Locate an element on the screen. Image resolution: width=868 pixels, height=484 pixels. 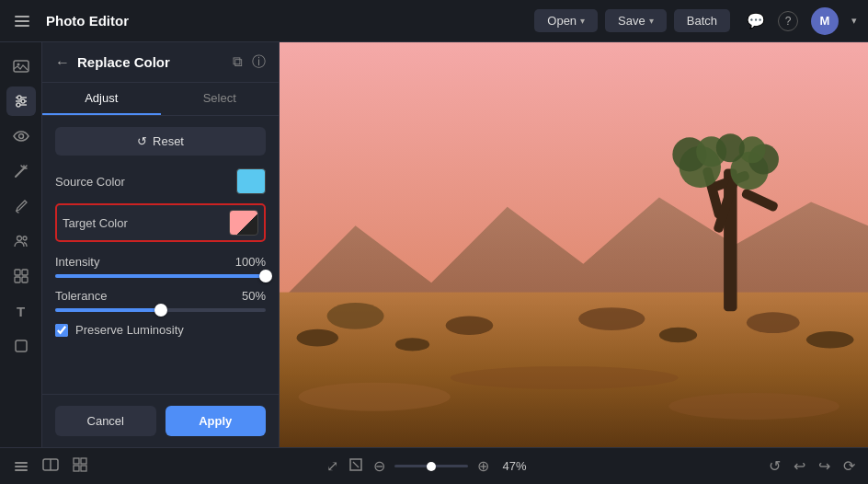
intensity-slider-row: Intensity 100% is located at coordinates (160, 267).